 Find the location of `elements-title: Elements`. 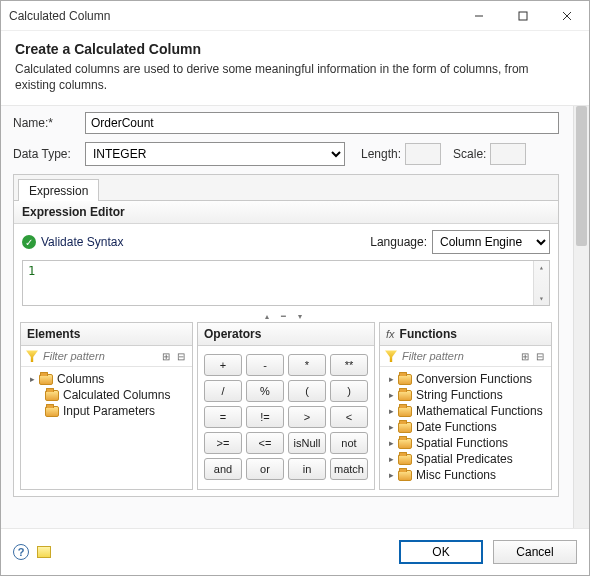

elements-title: Elements is located at coordinates (106, 334).